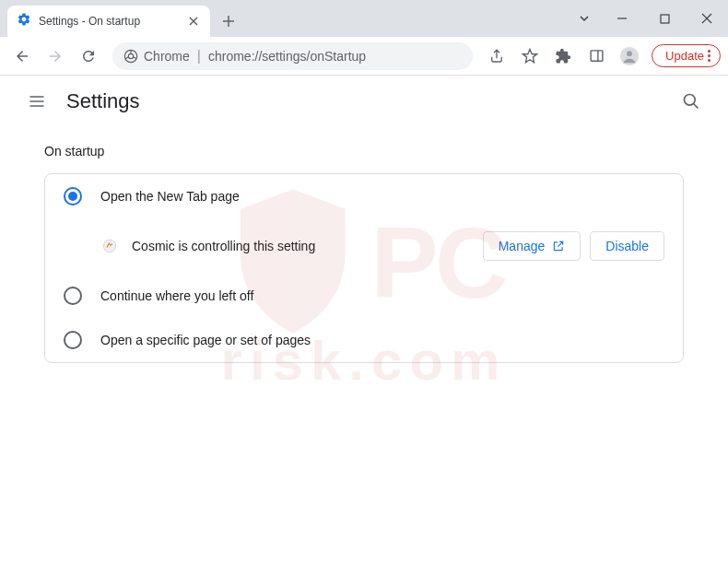 This screenshot has height=575, width=728. Describe the element at coordinates (88, 56) in the screenshot. I see `reload-button` at that location.